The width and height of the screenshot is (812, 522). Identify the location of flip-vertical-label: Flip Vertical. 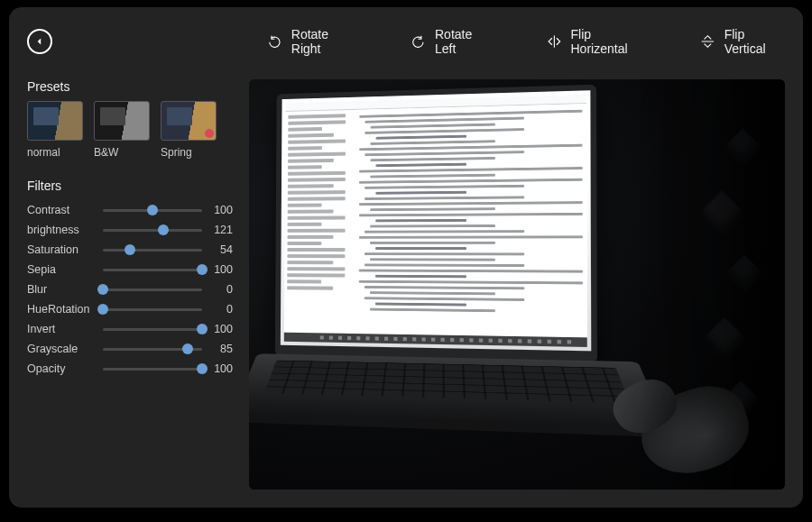
(754, 41).